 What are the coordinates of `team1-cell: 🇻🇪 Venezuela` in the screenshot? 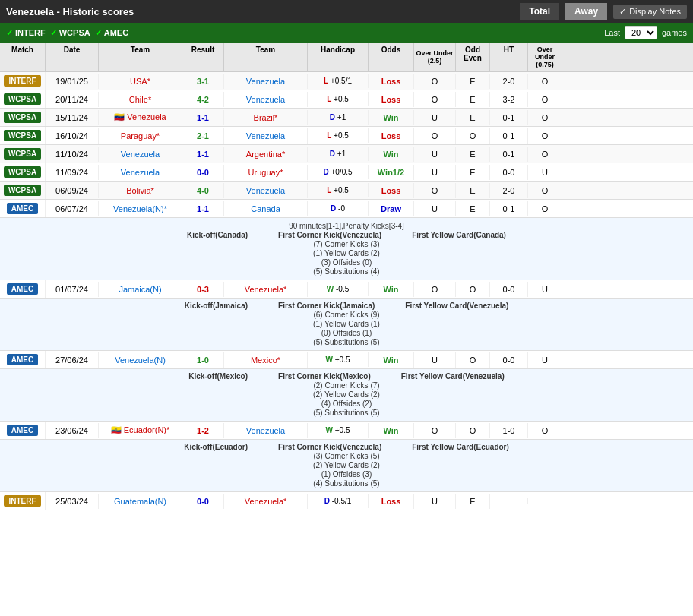 It's located at (141, 117).